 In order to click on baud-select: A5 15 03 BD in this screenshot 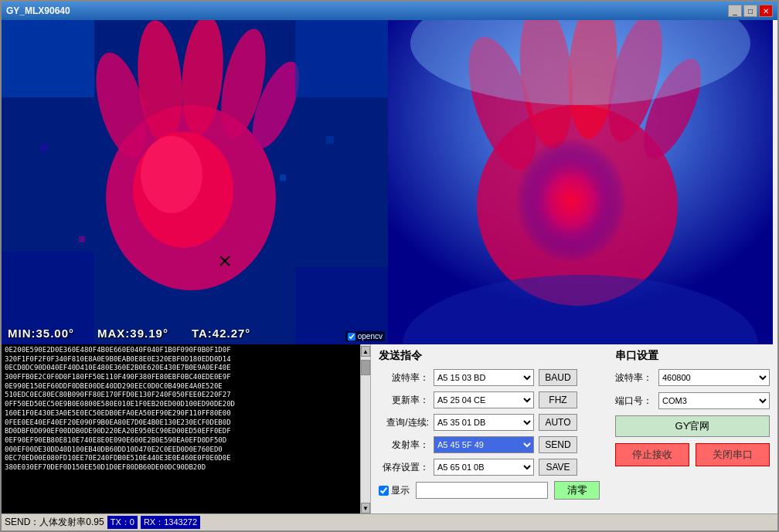, I will do `click(484, 378)`.